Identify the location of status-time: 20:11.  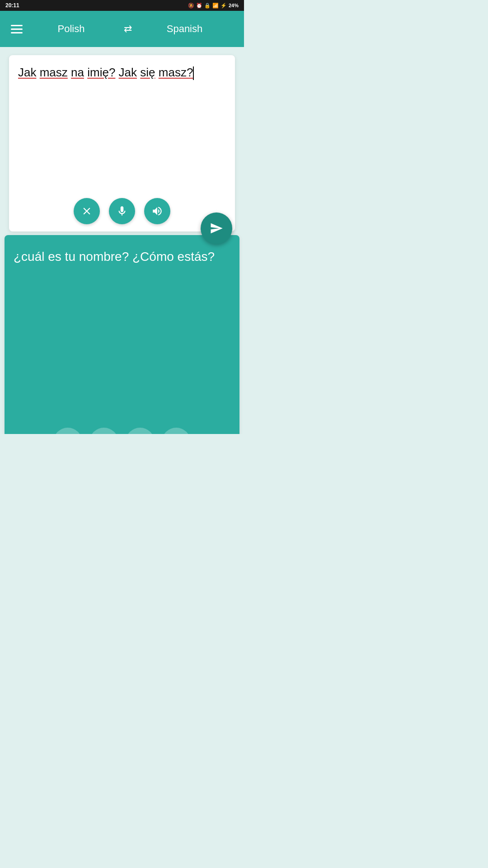
(13, 5).